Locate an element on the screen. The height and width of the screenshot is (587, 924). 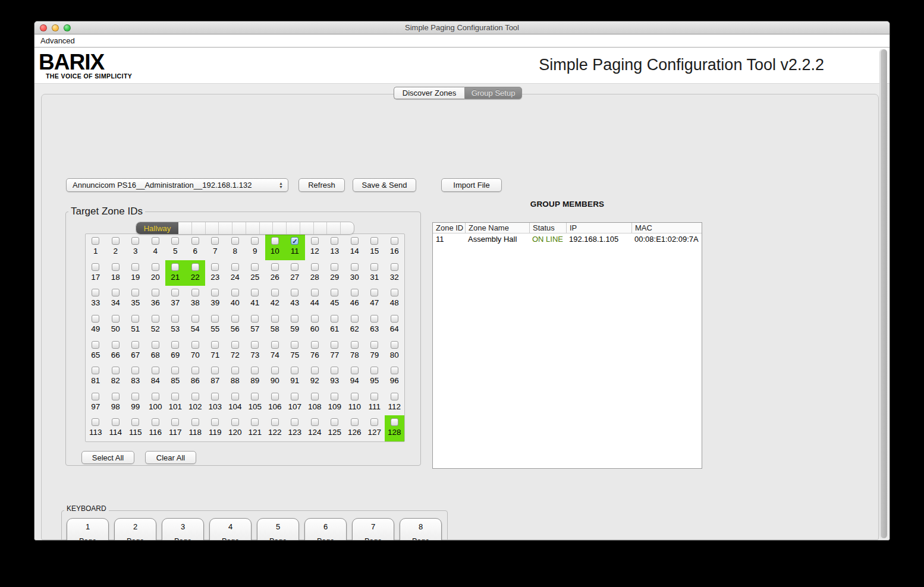
zone-cell-52: 52 is located at coordinates (156, 325).